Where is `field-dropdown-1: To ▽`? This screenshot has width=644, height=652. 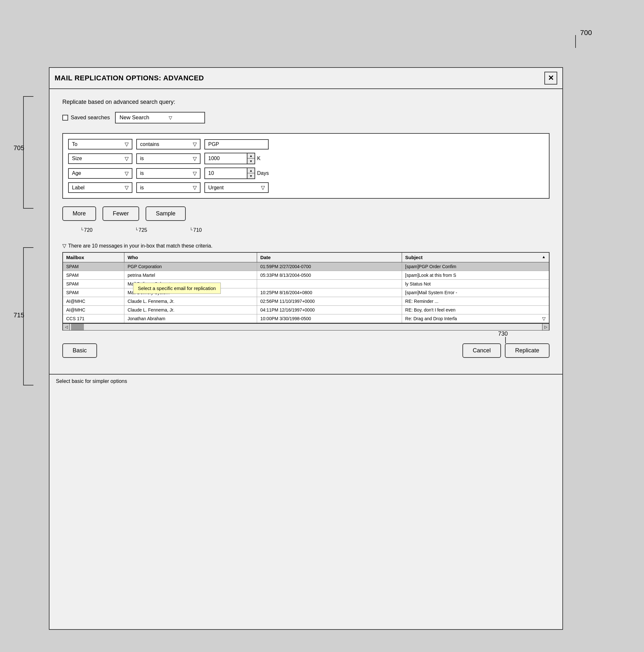 field-dropdown-1: To ▽ is located at coordinates (100, 144).